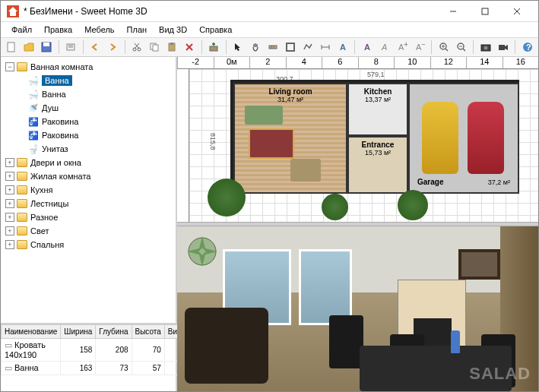 This screenshot has width=539, height=392. I want to click on app-icon, so click(13, 11).